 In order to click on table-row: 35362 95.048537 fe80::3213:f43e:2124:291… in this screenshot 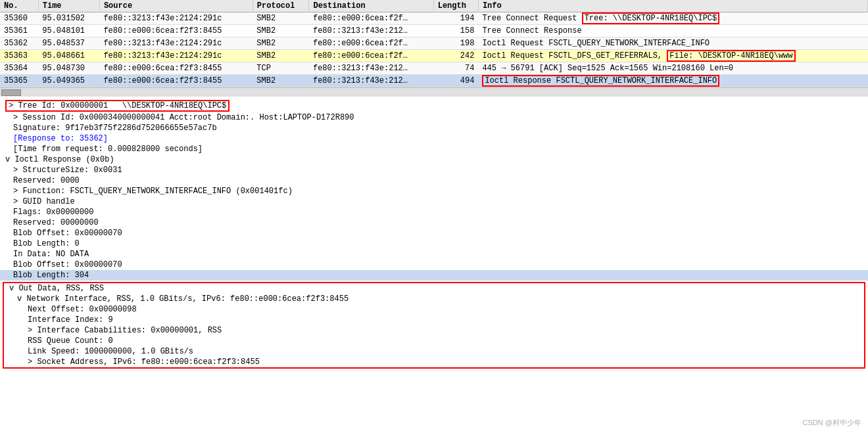, I will do `click(434, 43)`.